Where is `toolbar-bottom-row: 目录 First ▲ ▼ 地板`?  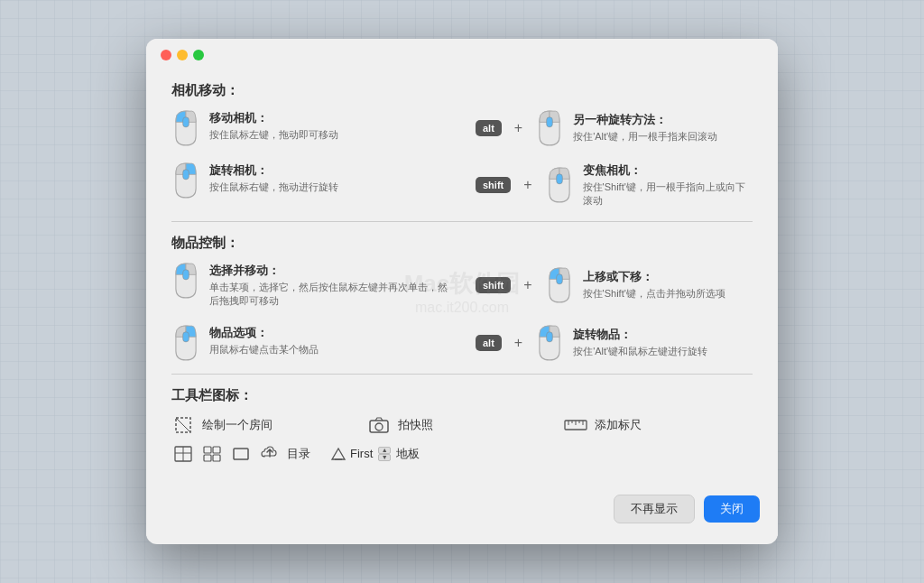 toolbar-bottom-row: 目录 First ▲ ▼ 地板 is located at coordinates (462, 454).